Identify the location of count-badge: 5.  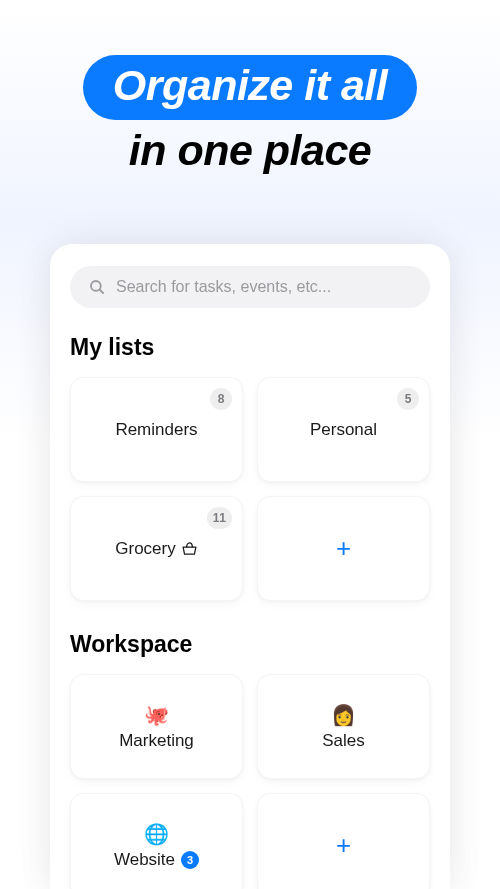
(408, 399).